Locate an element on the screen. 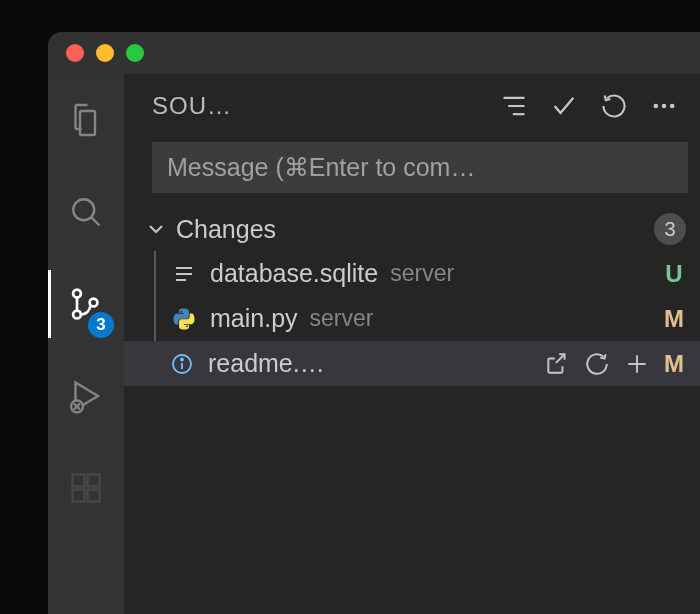 This screenshot has height=614, width=700. file-icon is located at coordinates (184, 274).